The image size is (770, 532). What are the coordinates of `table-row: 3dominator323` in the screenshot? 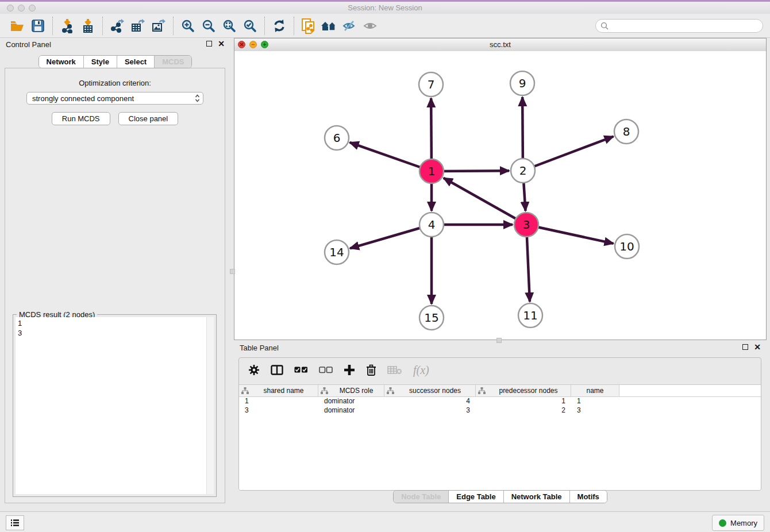 It's located at (500, 411).